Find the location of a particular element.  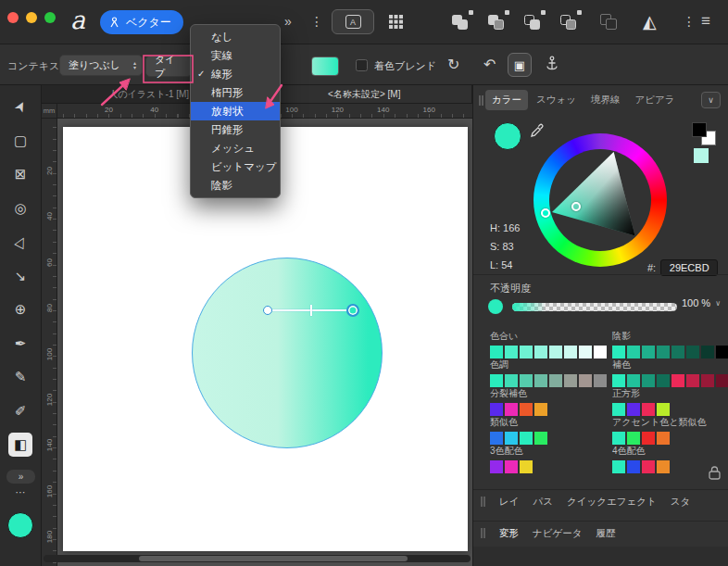

panel-tab-row2-1: ナビゲータ is located at coordinates (558, 534).